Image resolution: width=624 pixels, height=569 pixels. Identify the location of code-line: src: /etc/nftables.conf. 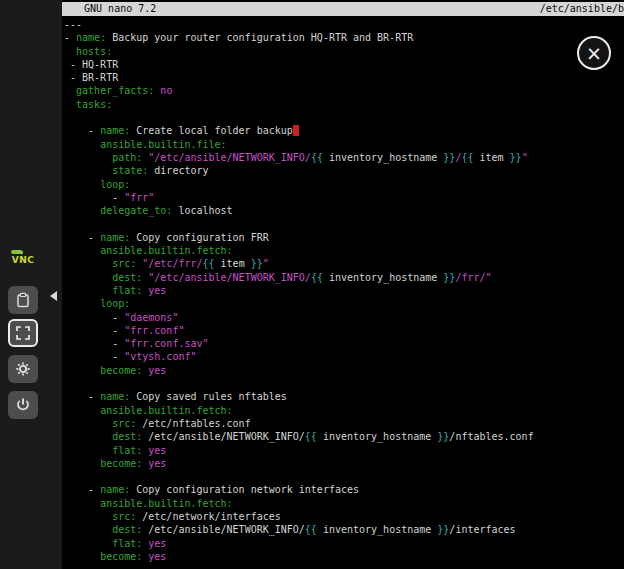
(344, 424).